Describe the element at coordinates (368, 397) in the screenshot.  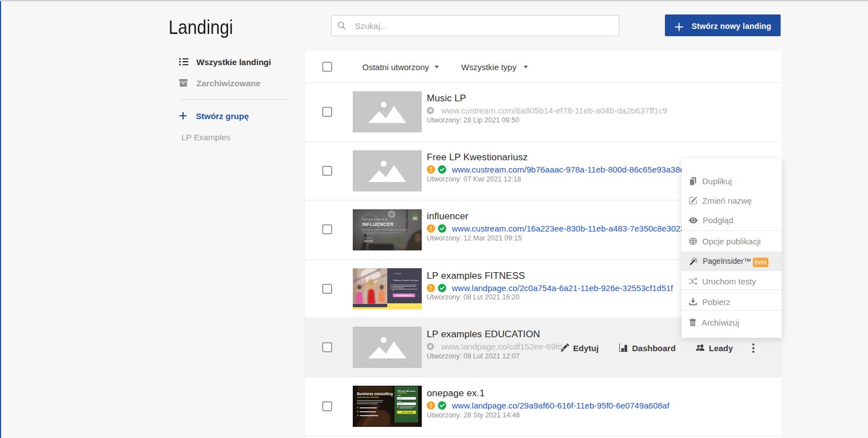
I see `svg-text: make the best decision` at that location.